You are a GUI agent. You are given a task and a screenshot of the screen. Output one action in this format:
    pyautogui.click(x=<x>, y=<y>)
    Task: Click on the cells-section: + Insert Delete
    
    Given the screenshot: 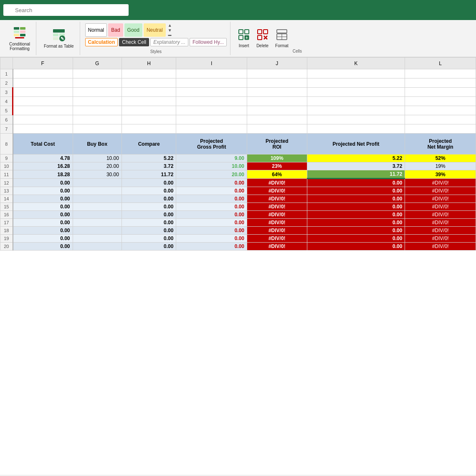 What is the action you would take?
    pyautogui.click(x=269, y=38)
    